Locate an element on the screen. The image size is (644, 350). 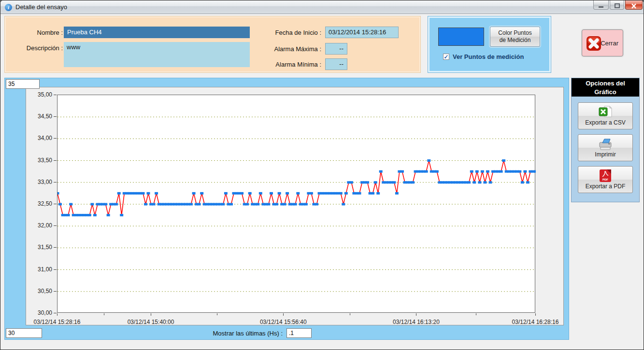
y-axis-label: 32,00 is located at coordinates (40, 225).